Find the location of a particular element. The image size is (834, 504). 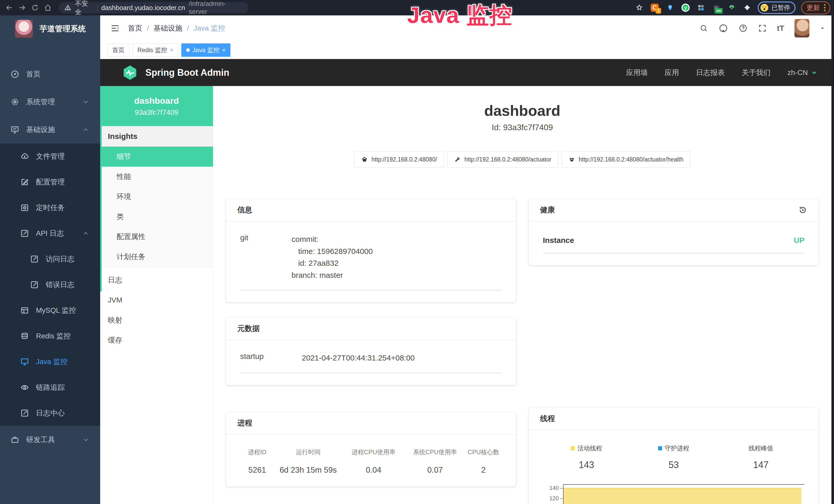

sidebar-item-trace: 链路追踪 is located at coordinates (50, 387).